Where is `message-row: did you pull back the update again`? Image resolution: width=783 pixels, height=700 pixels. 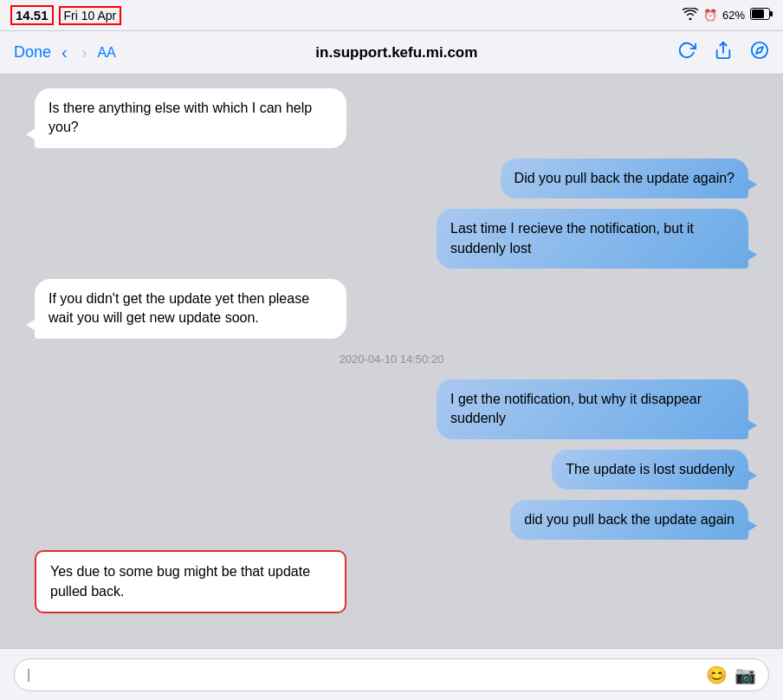 message-row: did you pull back the update again is located at coordinates (392, 520).